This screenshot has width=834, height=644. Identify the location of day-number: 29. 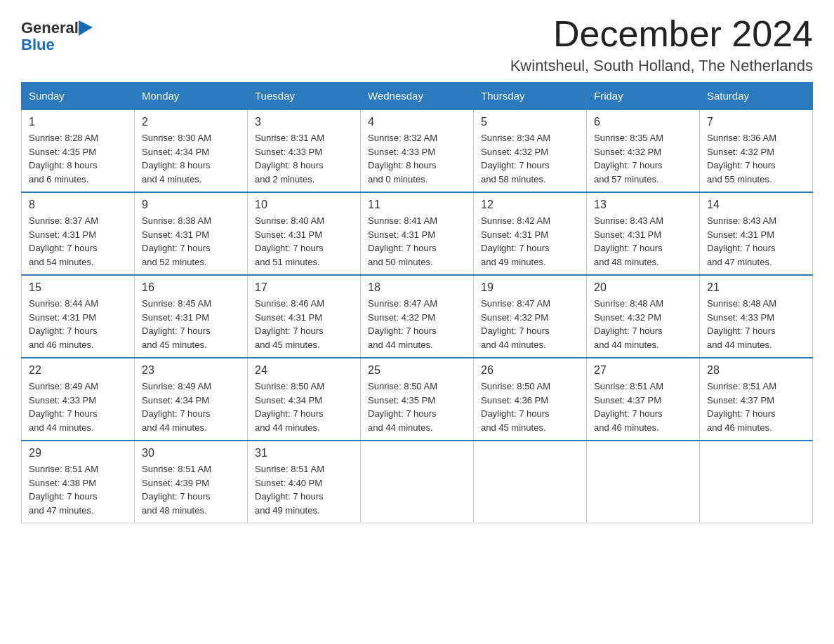
(78, 453).